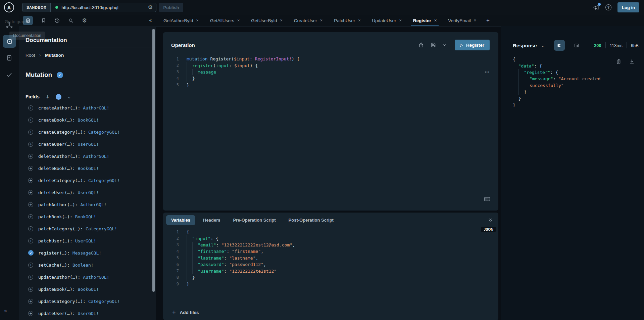 This screenshot has width=644, height=320. I want to click on field-row: patchAuthor(…): AuthorGQL!, so click(89, 204).